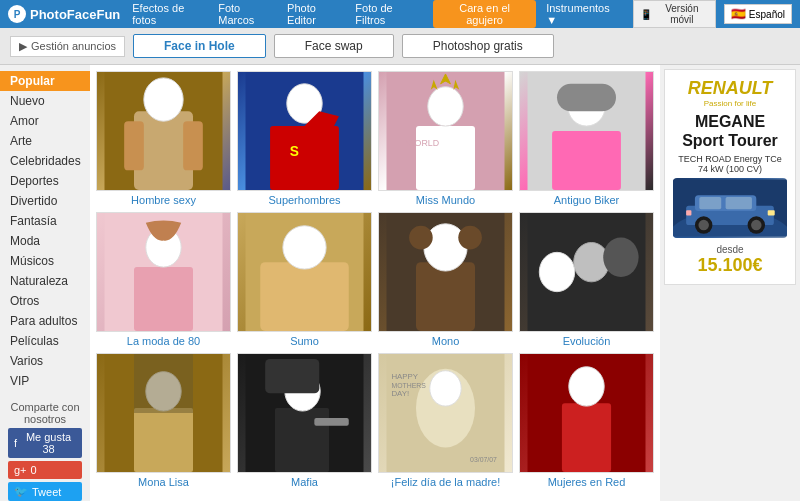  What do you see at coordinates (45, 201) in the screenshot?
I see `sidebar-item-divertido: Divertido` at bounding box center [45, 201].